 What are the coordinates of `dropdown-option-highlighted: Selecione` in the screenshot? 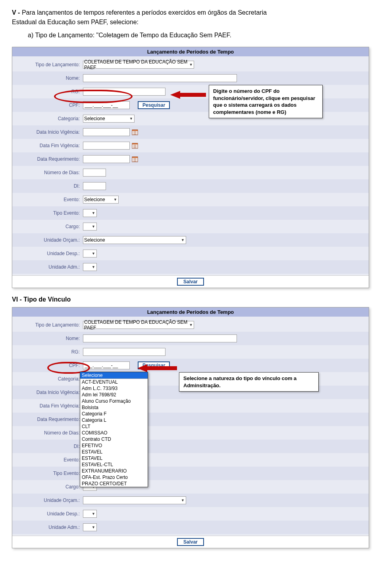 It's located at (114, 375).